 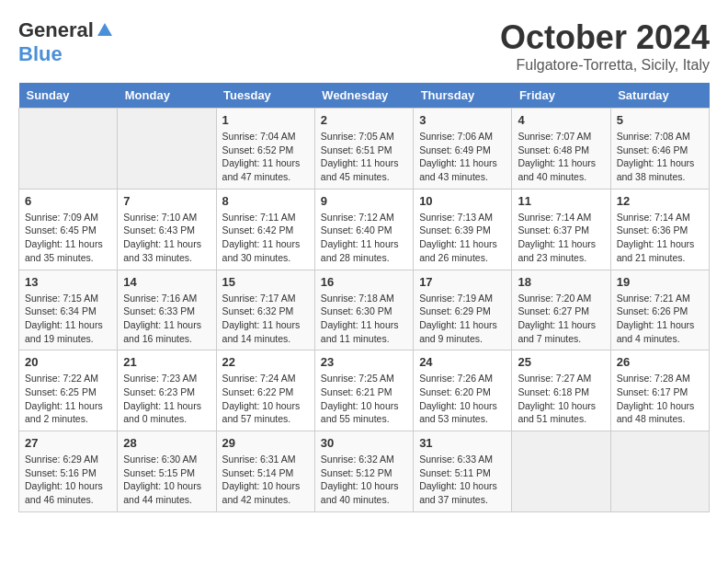 I want to click on week-row-4: 27Sunrise: 6:29 AM Sunset: 5:16 PM Dayli…, so click(x=364, y=472).